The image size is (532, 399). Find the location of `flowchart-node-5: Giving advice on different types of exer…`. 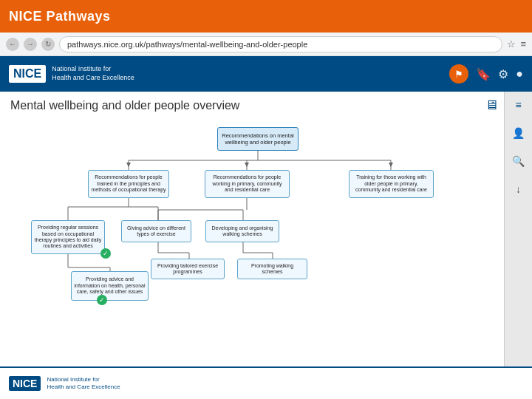

flowchart-node-5: Giving advice on different types of exer… is located at coordinates (157, 231).